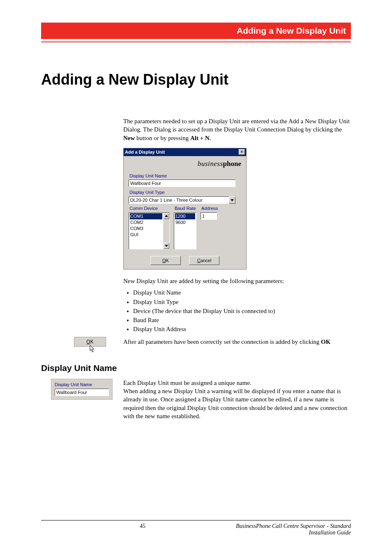 This screenshot has height=555, width=392. I want to click on thumb-name-input, so click(82, 392).